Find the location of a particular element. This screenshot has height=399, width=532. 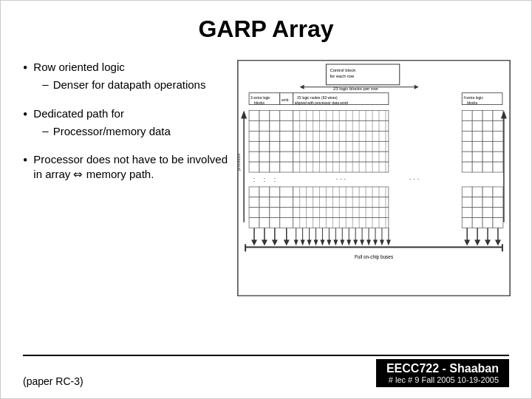

sub-bullet-2a: – Processor/memory data is located at coordinates (106, 132).